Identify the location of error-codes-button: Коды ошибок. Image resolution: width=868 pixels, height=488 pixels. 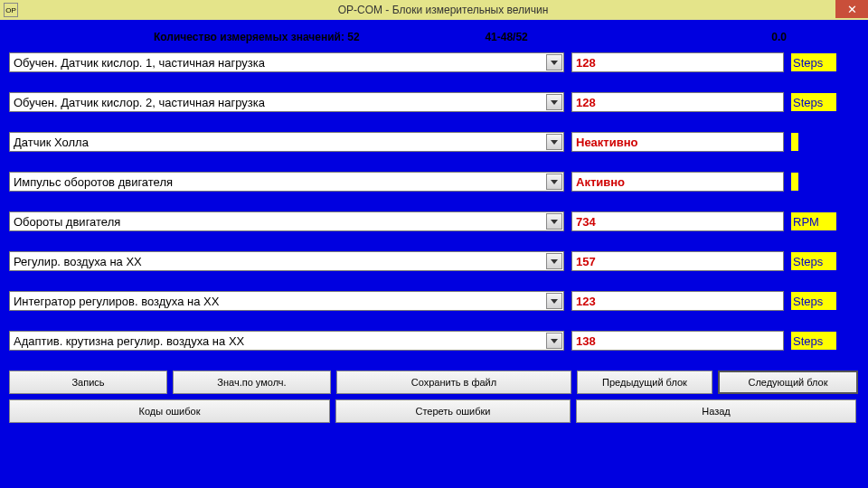
(170, 411).